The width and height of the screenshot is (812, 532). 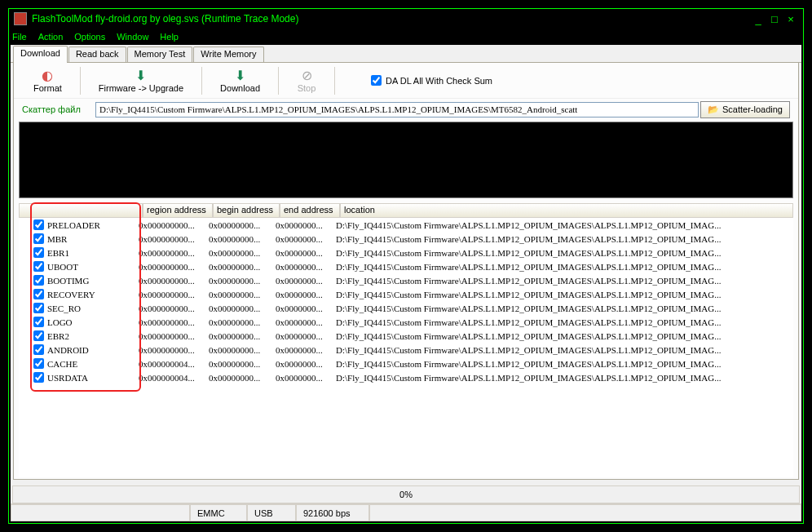 What do you see at coordinates (307, 80) in the screenshot?
I see `stop-button: ⊘ Stop` at bounding box center [307, 80].